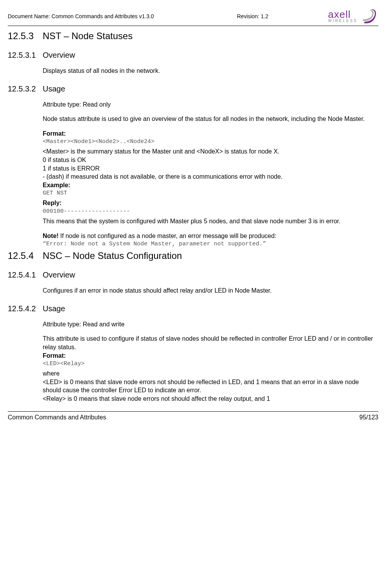 This screenshot has height=588, width=390. What do you see at coordinates (191, 256) in the screenshot?
I see `section-heading-nsc: 12.5.4 NSC – Node Status Configuration` at bounding box center [191, 256].